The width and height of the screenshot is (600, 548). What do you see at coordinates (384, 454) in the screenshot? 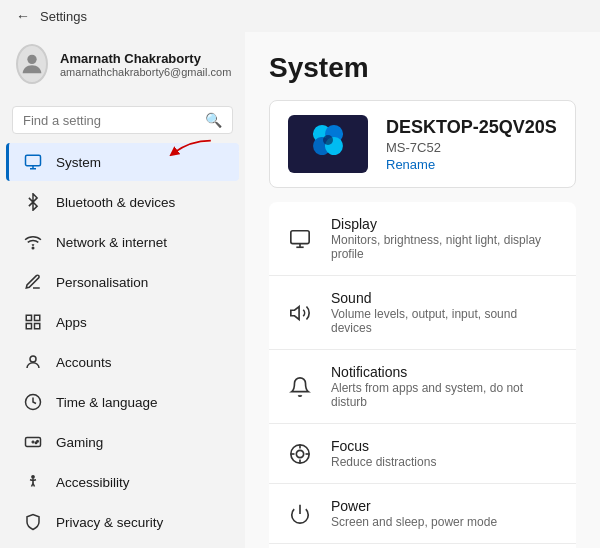
I see `settings-text: Focus Reduce distractions` at bounding box center [384, 454].